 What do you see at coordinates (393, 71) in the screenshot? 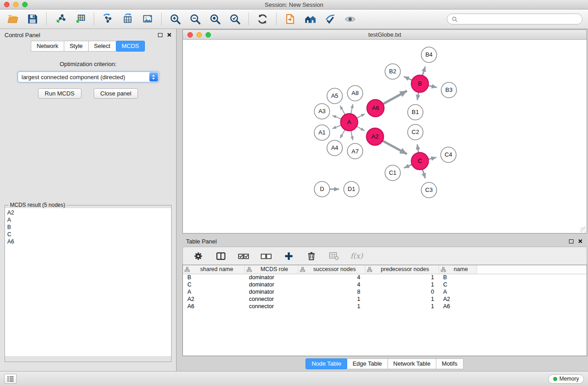
I see `graph-node-B2: B2` at bounding box center [393, 71].